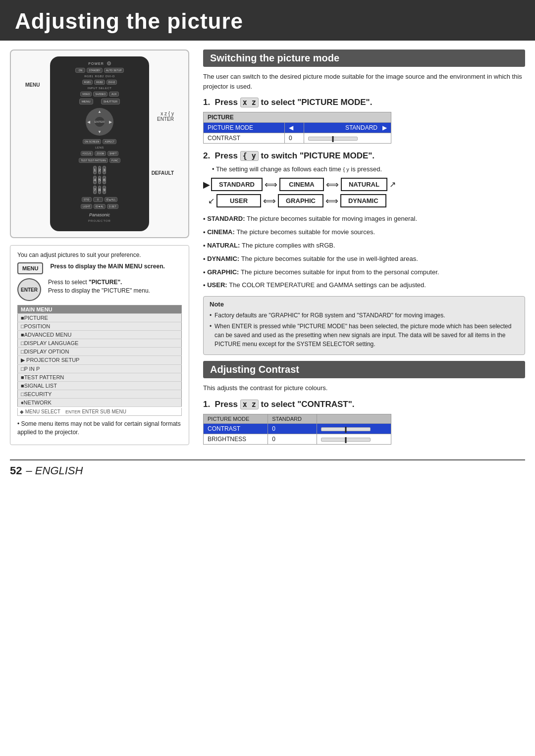 Image resolution: width=535 pixels, height=756 pixels. Describe the element at coordinates (100, 206) in the screenshot. I see `light-vset-row: LIGHT ID▼AL D.SET` at that location.